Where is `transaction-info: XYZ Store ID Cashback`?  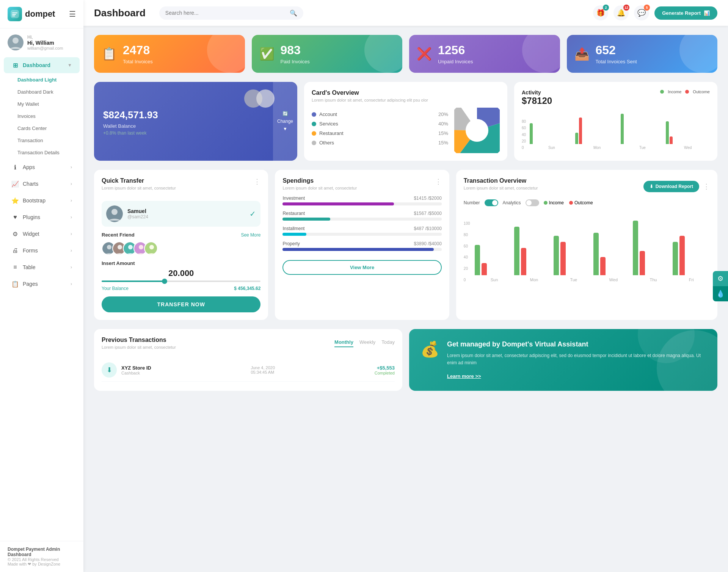 transaction-info: XYZ Store ID Cashback is located at coordinates (136, 370).